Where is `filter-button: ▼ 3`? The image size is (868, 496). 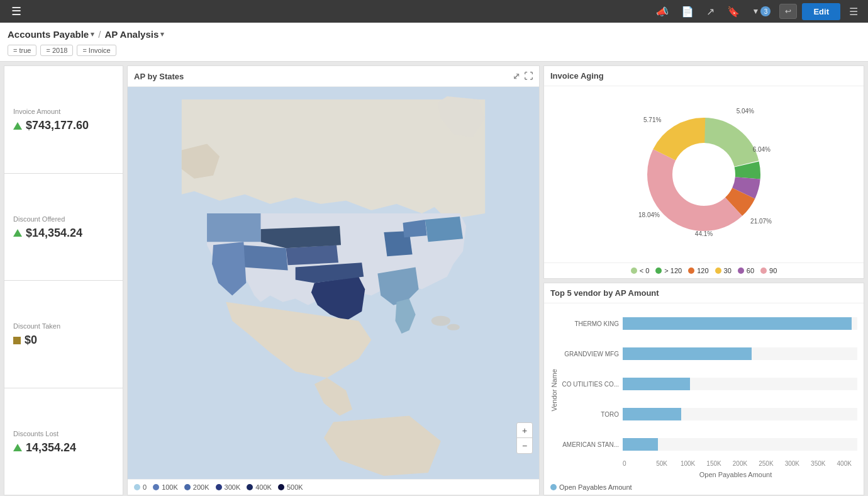
filter-button: ▼ 3 is located at coordinates (762, 11).